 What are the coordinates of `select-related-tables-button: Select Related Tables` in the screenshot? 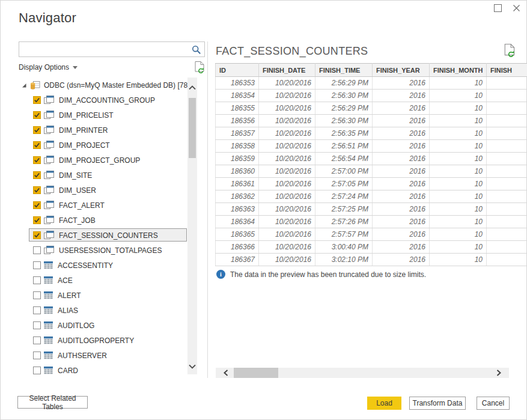 It's located at (53, 403).